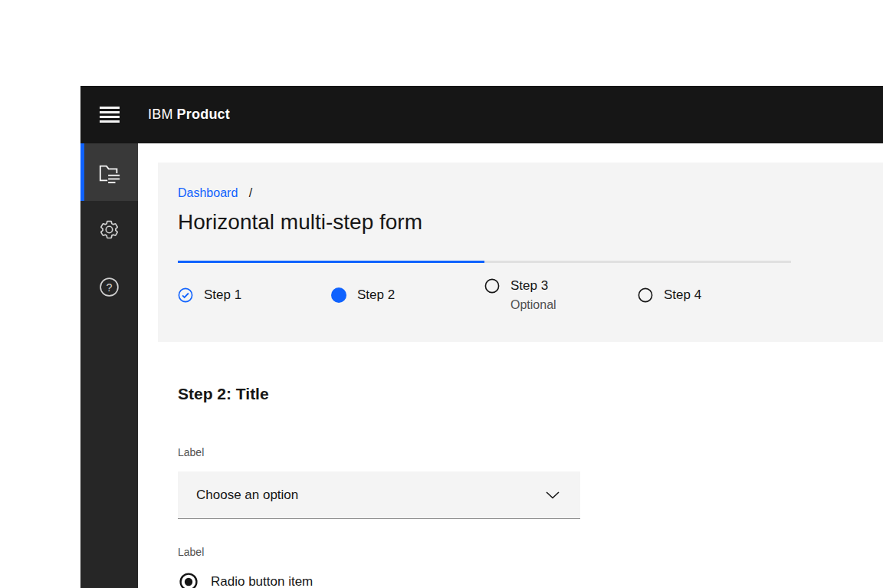 This screenshot has height=588, width=883. I want to click on sidenav-item-folder, so click(109, 172).